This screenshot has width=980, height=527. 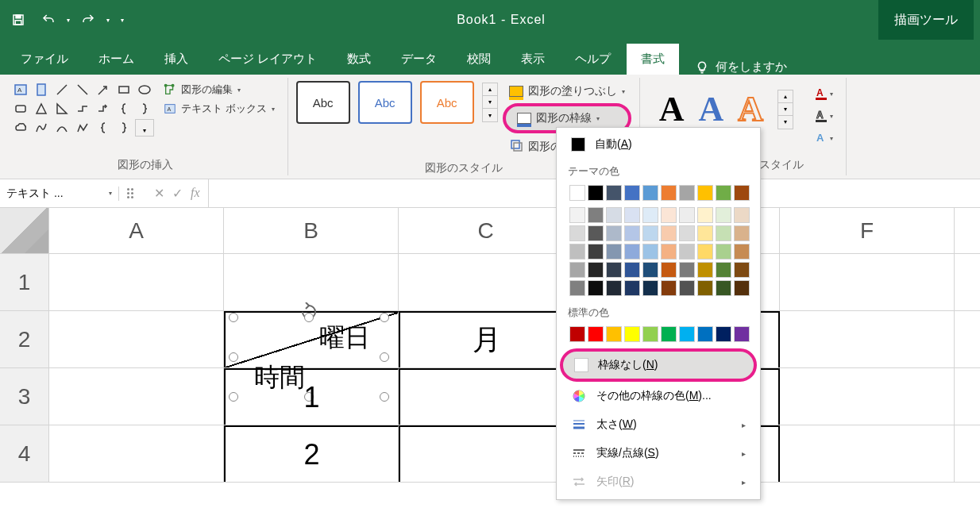 What do you see at coordinates (137, 340) in the screenshot?
I see `cell-a2` at bounding box center [137, 340].